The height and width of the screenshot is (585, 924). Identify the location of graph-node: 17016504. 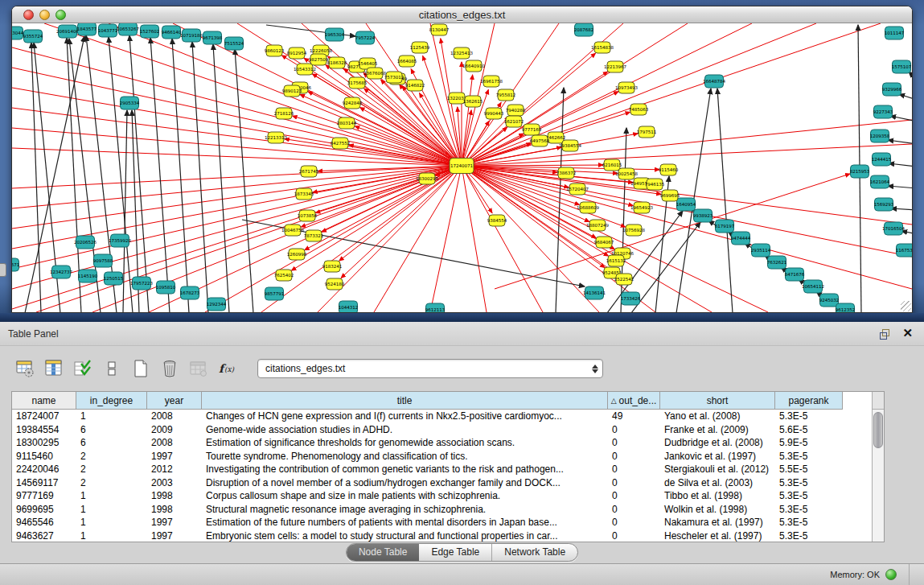
(893, 229).